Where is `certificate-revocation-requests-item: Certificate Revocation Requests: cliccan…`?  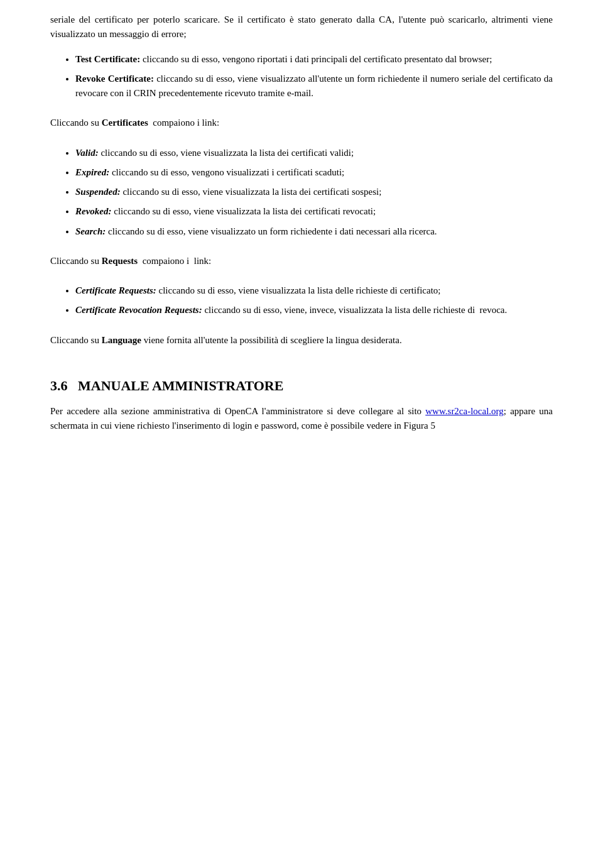 certificate-revocation-requests-item: Certificate Revocation Requests: cliccan… is located at coordinates (314, 310).